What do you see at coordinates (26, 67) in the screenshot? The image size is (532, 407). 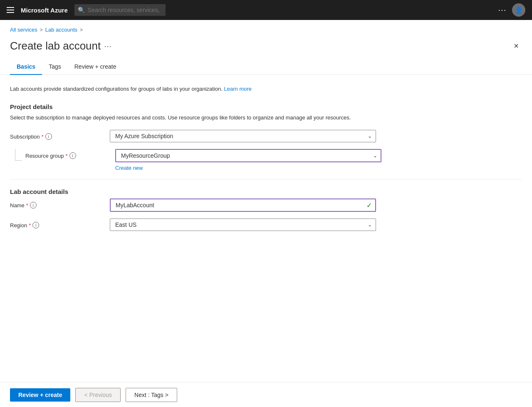 I see `tab-basics: Basics` at bounding box center [26, 67].